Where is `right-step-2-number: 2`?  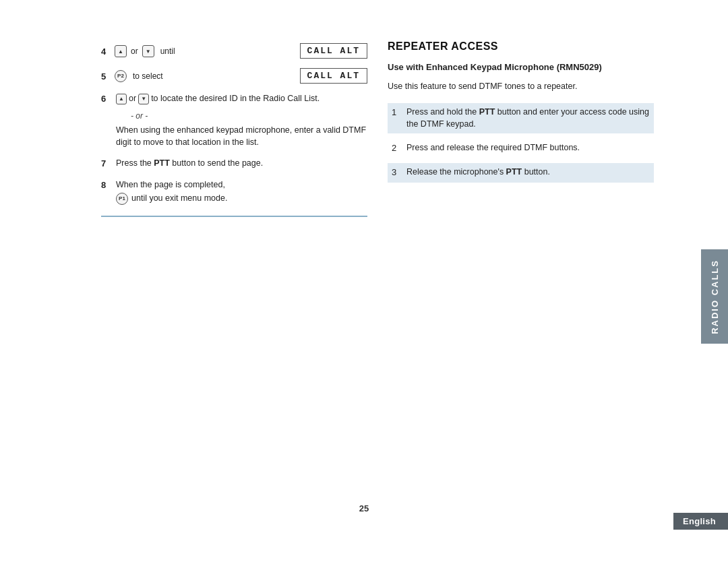
right-step-2-number: 2 is located at coordinates (396, 148).